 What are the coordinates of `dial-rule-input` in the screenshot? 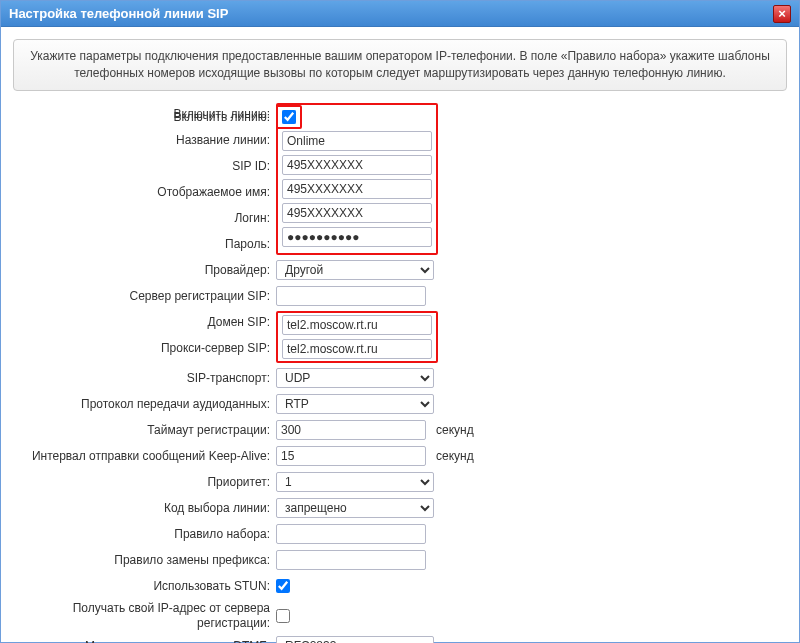 It's located at (351, 534).